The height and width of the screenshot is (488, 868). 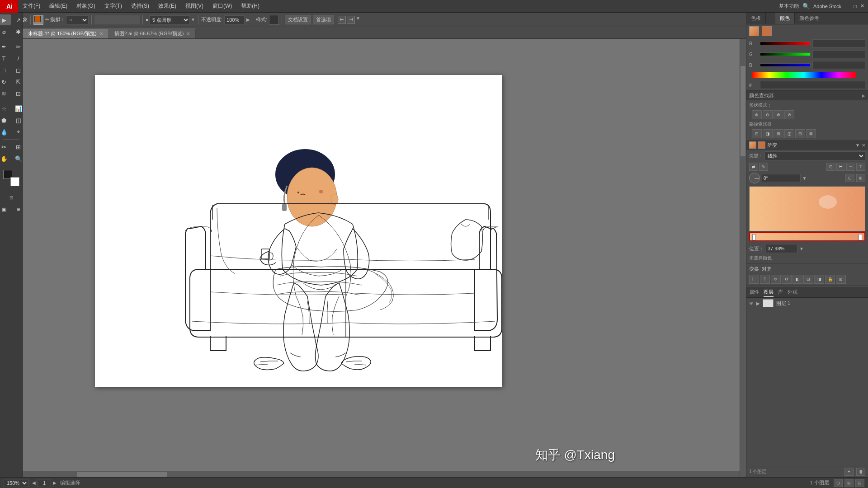 I want to click on tx-rotate-cw: ↻, so click(x=776, y=279).